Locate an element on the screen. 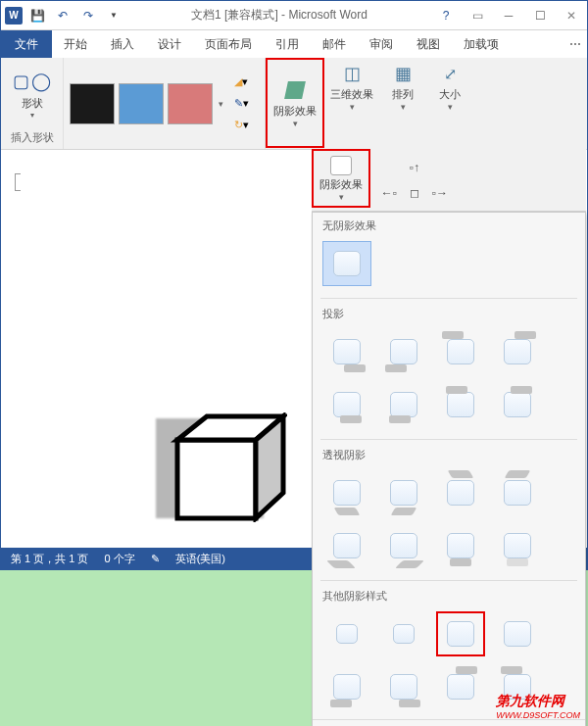 This screenshot has width=588, height=726. titlebar: W 💾 ↶ ↷ ▼ 文档1 [兼容模式] - Microsoft Word ? … is located at coordinates (294, 16).